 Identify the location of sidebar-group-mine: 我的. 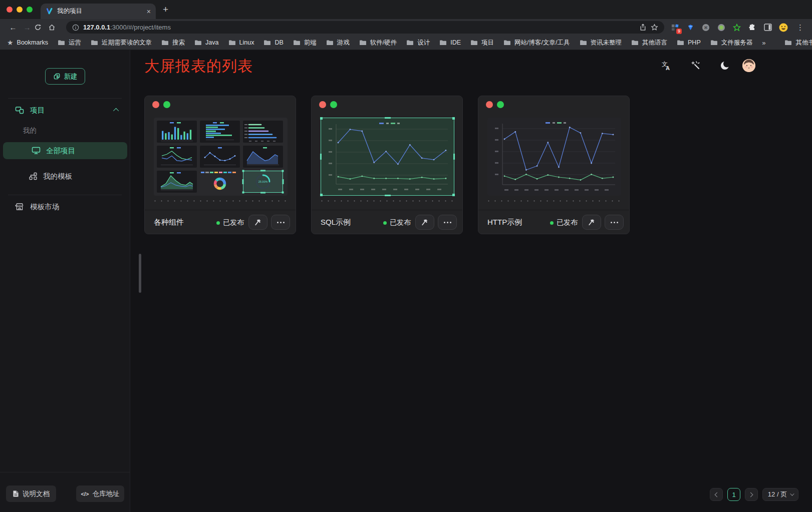
(30, 131).